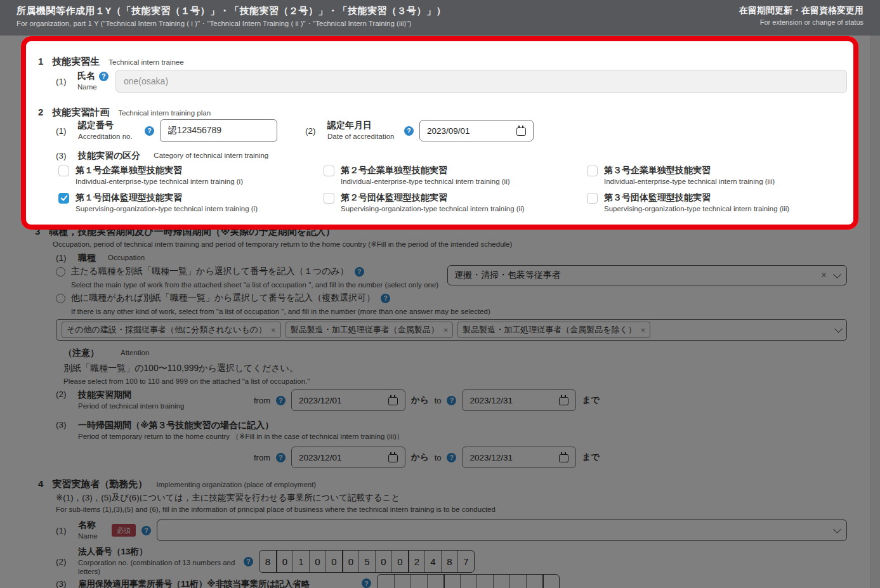 This screenshot has width=880, height=588. What do you see at coordinates (171, 330) in the screenshot?
I see `occupation-tag: その他の建設・採掘従事者（他に分類されないもの） ×` at bounding box center [171, 330].